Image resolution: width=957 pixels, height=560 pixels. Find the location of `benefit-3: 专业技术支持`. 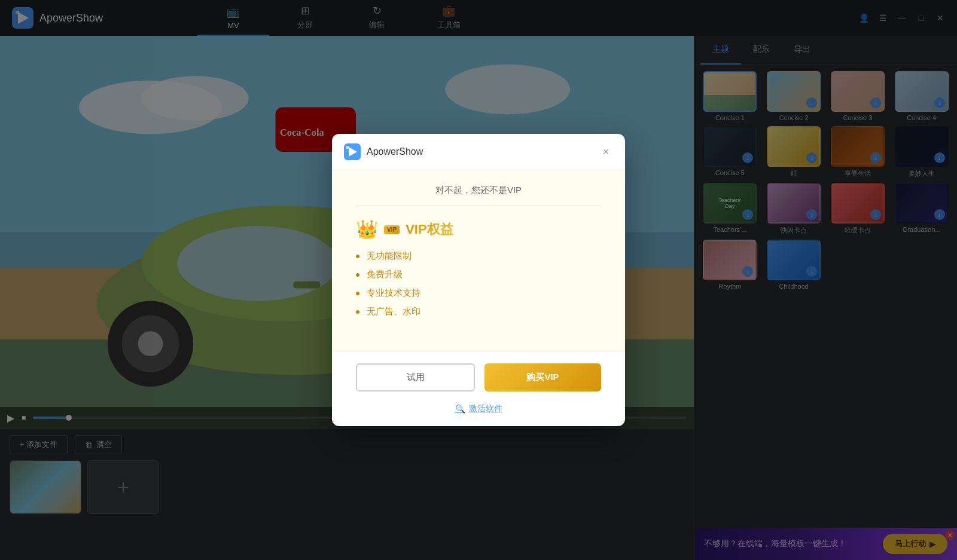

benefit-3: 专业技术支持 is located at coordinates (478, 293).